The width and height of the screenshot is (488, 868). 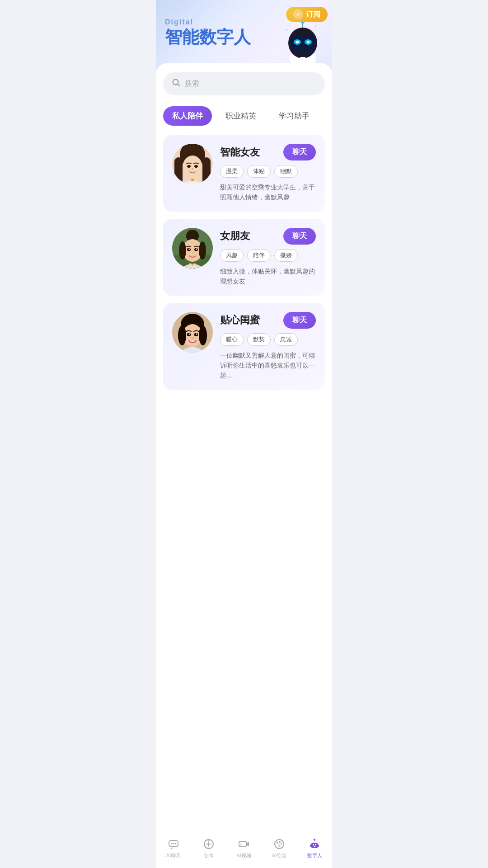 What do you see at coordinates (244, 116) in the screenshot?
I see `tabs-container: 私人陪伴 职业精英 学习助手 生活助手` at bounding box center [244, 116].